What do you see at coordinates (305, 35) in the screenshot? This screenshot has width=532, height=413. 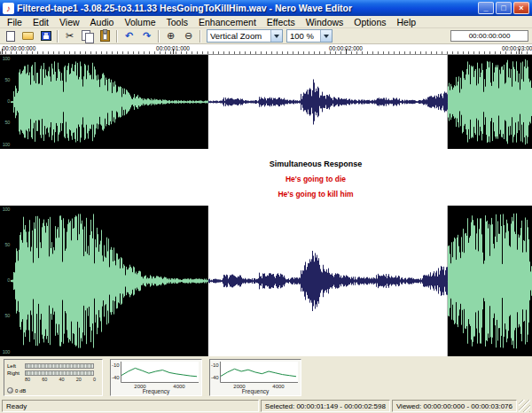 I see `zoom-percent-value: 100 %` at bounding box center [305, 35].